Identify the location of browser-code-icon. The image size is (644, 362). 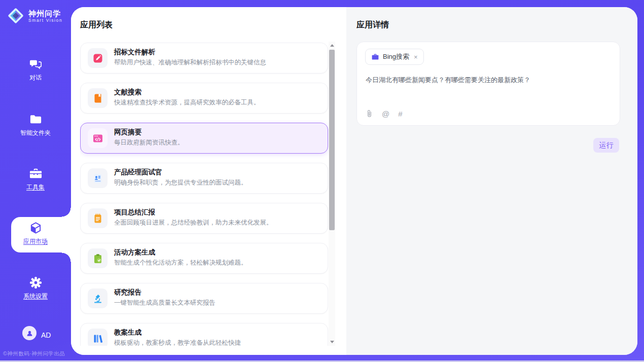
(97, 138).